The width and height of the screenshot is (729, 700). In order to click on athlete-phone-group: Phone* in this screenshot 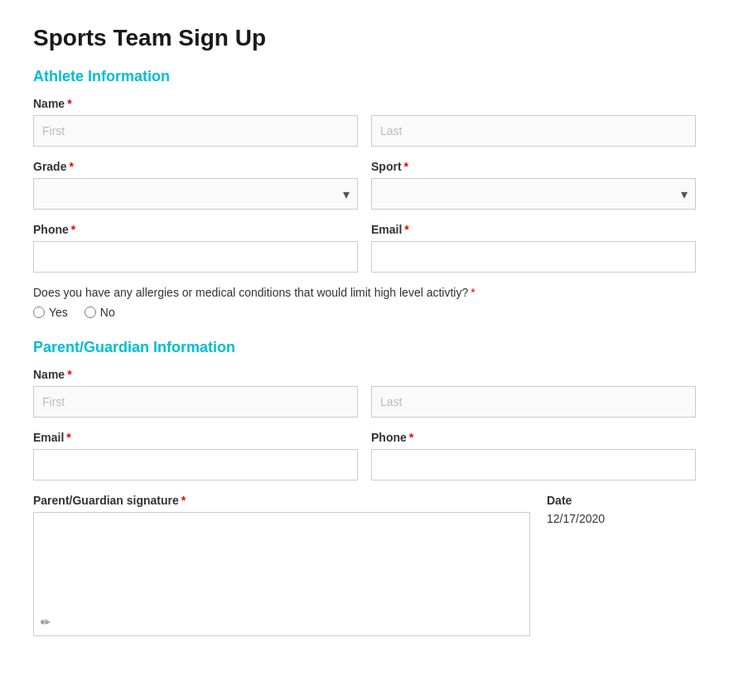, I will do `click(196, 248)`.